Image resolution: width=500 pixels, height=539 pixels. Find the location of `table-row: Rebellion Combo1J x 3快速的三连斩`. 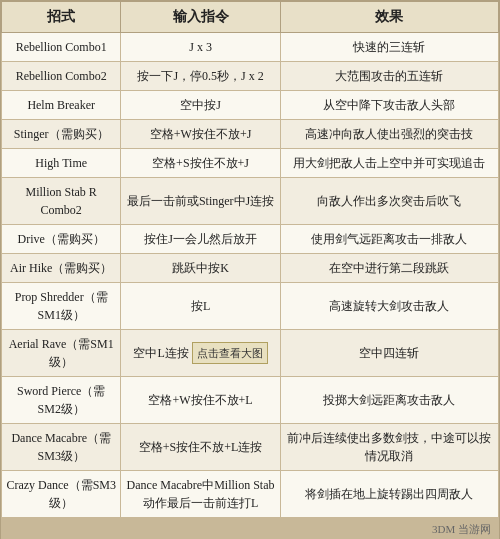

table-row: Rebellion Combo1J x 3快速的三连斩 is located at coordinates (250, 48).